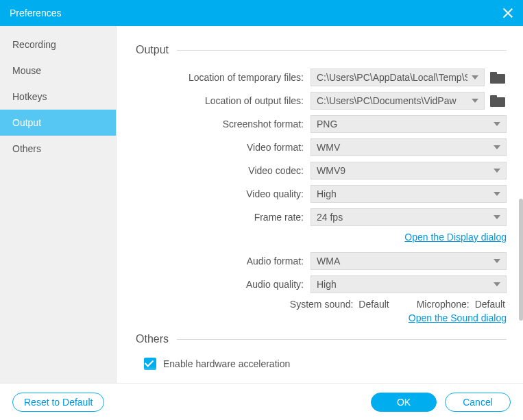 The width and height of the screenshot is (523, 420). Describe the element at coordinates (409, 194) in the screenshot. I see `select-video-quality: High` at that location.